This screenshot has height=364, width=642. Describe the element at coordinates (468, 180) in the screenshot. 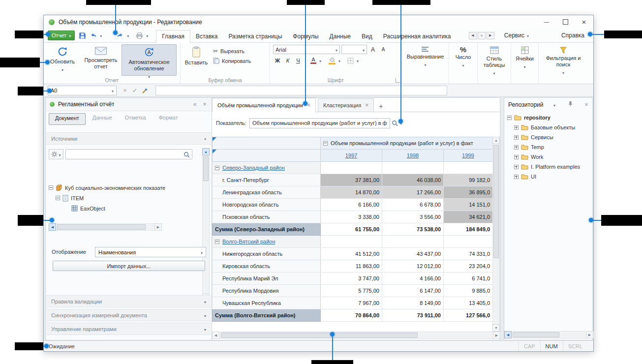

I see `value-cell: 99 182,0` at that location.